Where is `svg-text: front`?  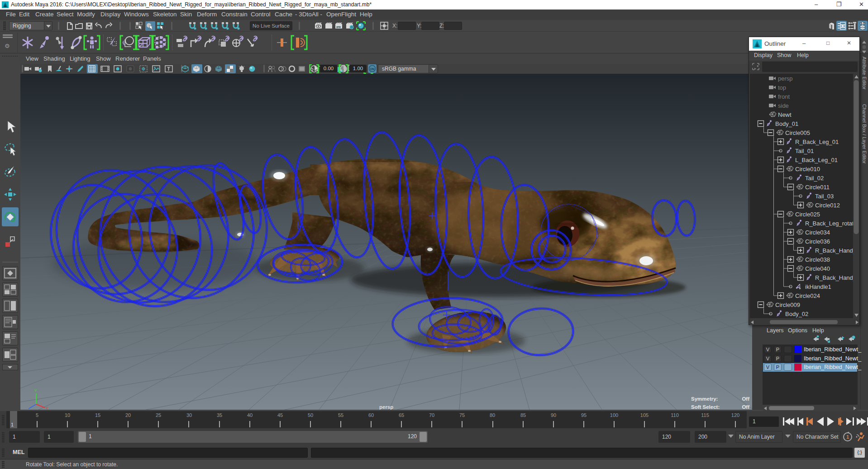 svg-text: front is located at coordinates (784, 97).